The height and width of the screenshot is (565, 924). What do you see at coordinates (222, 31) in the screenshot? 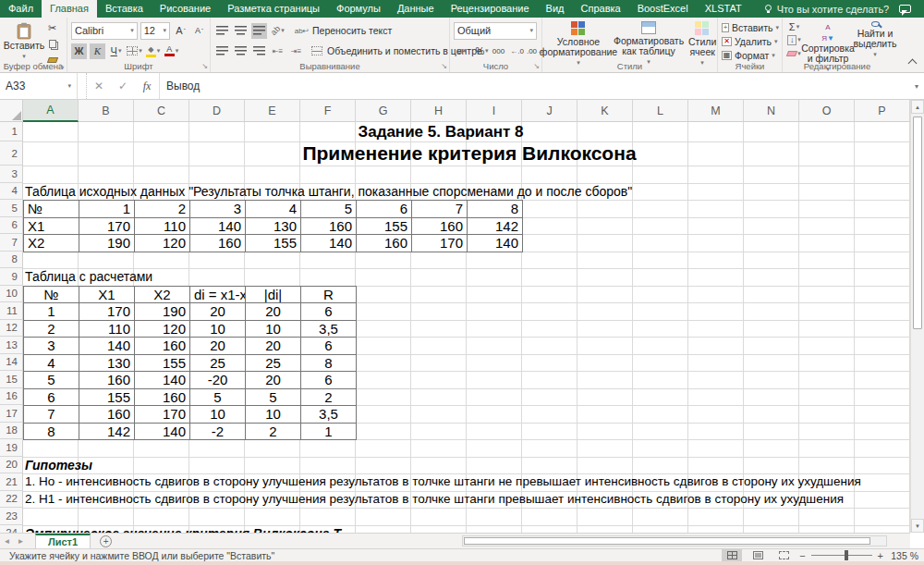
I see `align-top-button` at bounding box center [222, 31].